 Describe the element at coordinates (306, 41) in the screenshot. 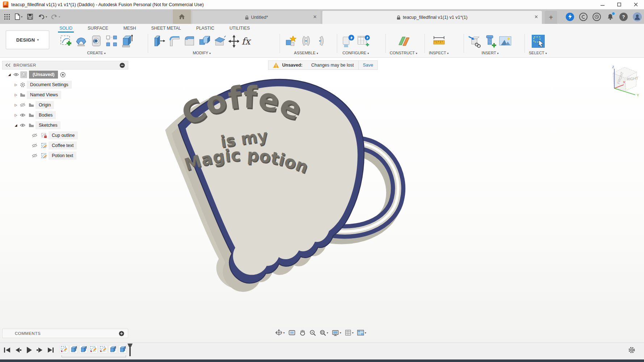

I see `joint-icon` at that location.